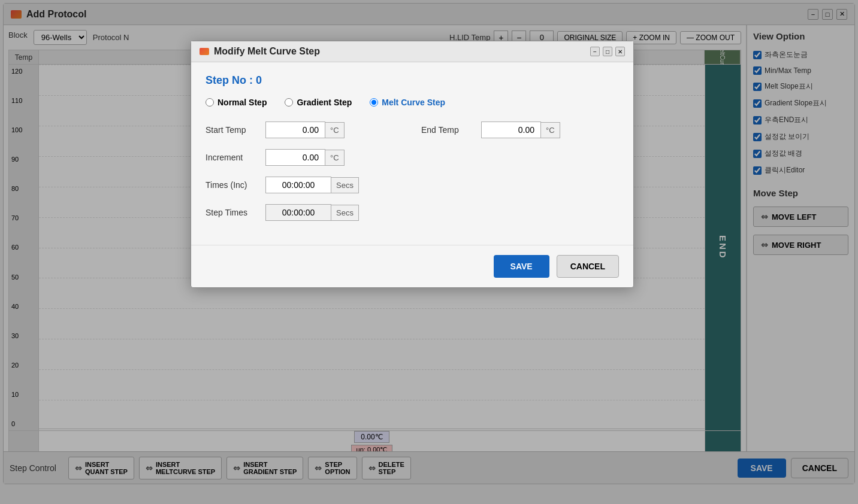 This screenshot has height=504, width=858. I want to click on end-temp-unit: °C, so click(551, 130).